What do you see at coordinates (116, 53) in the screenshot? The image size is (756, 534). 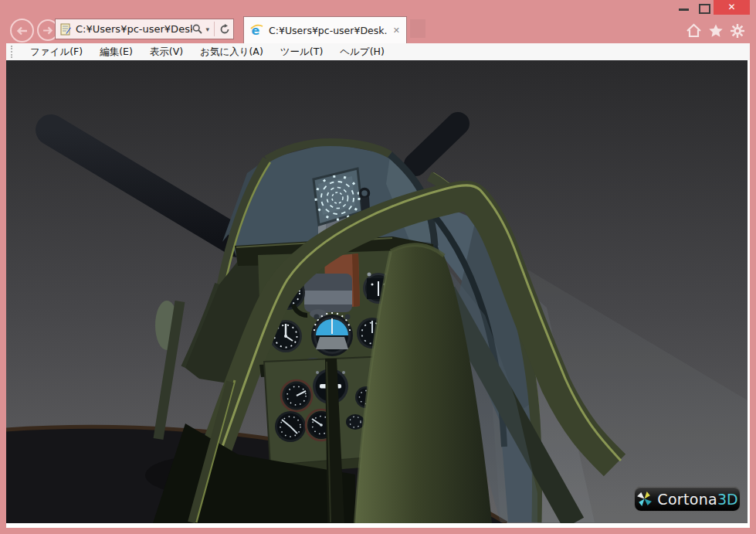 I see `menu-edit: 編集(E)` at bounding box center [116, 53].